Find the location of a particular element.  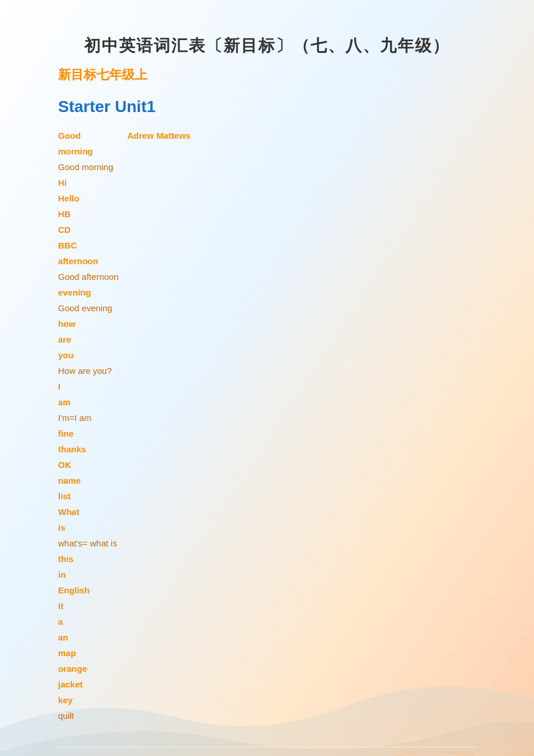

word-you: you is located at coordinates (267, 355).